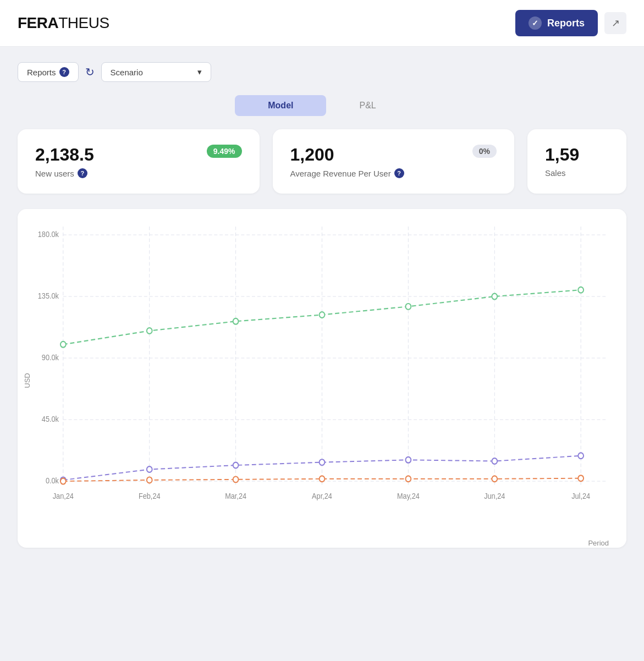  Describe the element at coordinates (48, 296) in the screenshot. I see `svg-text: 135.0k` at that location.